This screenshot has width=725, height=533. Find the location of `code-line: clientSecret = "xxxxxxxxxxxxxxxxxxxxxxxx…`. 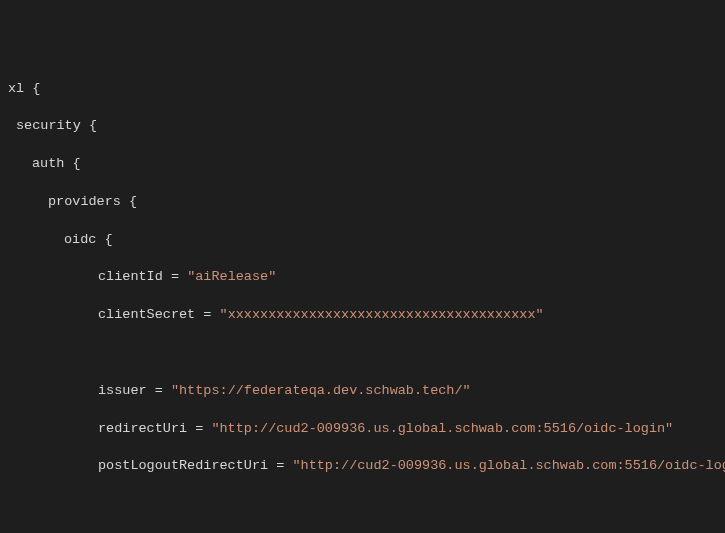

code-line: clientSecret = "xxxxxxxxxxxxxxxxxxxxxxxx… is located at coordinates (362, 316).